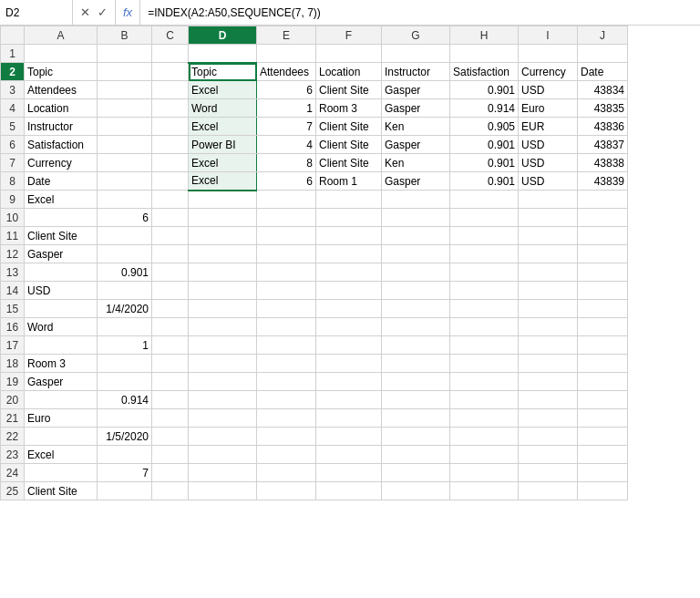 Image resolution: width=700 pixels, height=598 pixels. What do you see at coordinates (170, 455) in the screenshot?
I see `cell-C23` at bounding box center [170, 455].